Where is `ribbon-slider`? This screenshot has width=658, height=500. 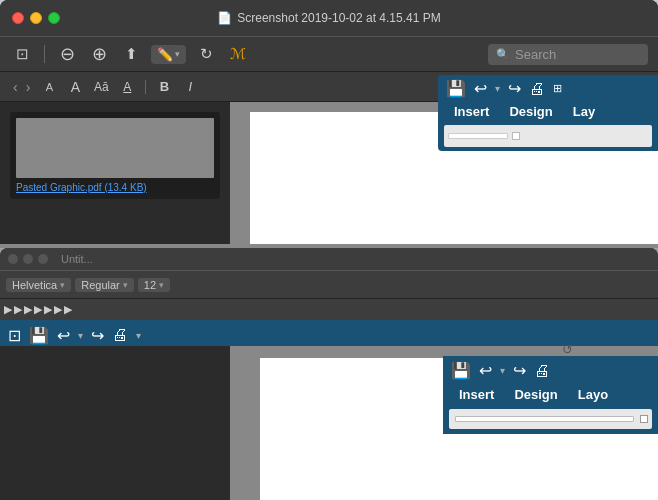
ribbon-slider is located at coordinates (478, 136).